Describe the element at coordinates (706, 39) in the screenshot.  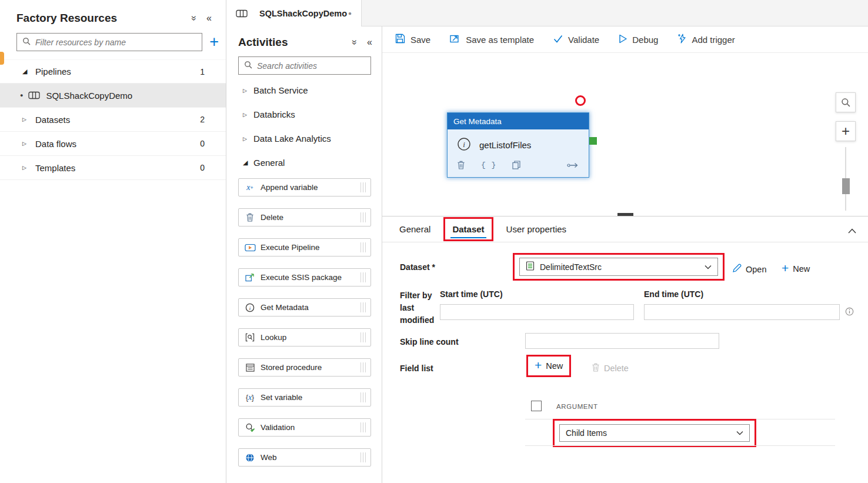
I see `add-trigger-button: Add trigger` at that location.